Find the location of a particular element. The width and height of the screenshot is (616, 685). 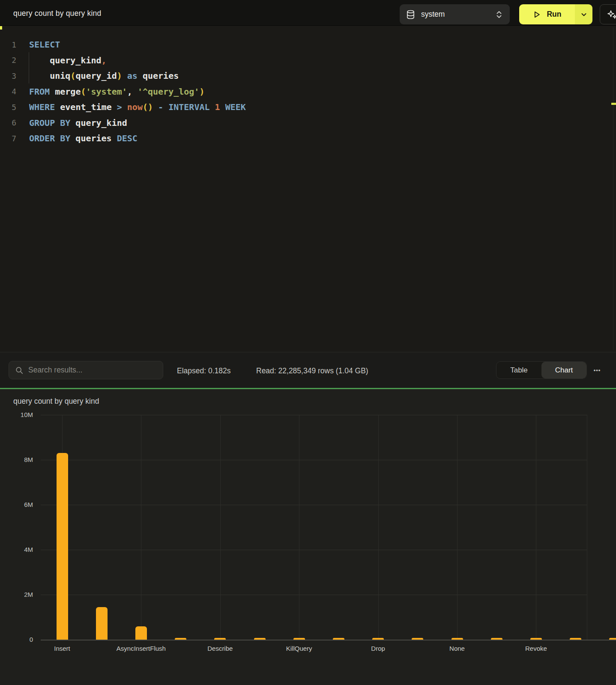

x-axis-label: None is located at coordinates (457, 648).